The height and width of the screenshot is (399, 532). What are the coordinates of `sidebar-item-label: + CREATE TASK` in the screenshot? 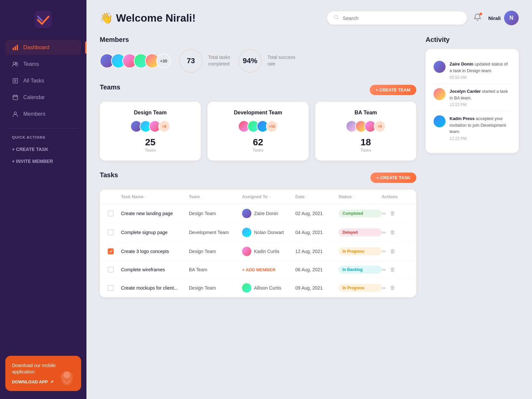 It's located at (30, 149).